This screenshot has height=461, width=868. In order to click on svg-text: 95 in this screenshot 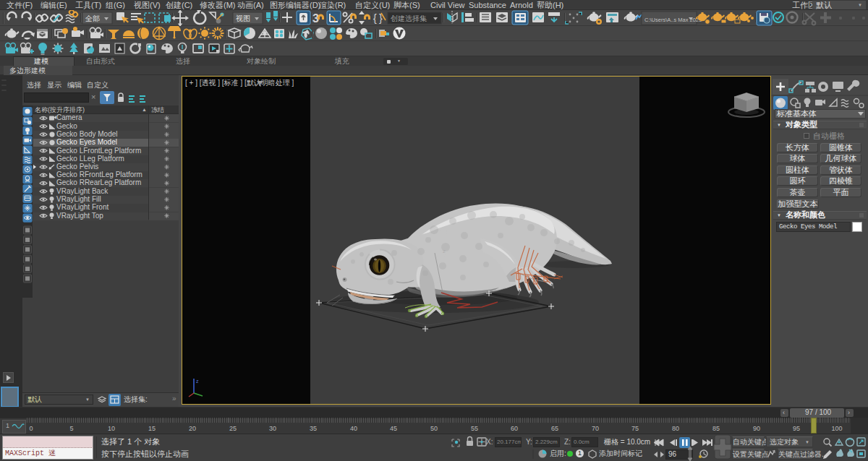, I will do `click(796, 428)`.